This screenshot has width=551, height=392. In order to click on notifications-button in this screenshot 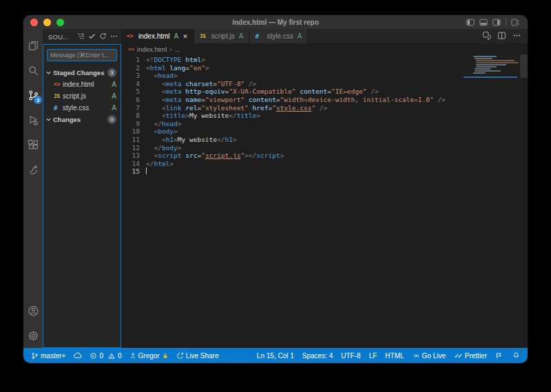, I will do `click(517, 355)`.